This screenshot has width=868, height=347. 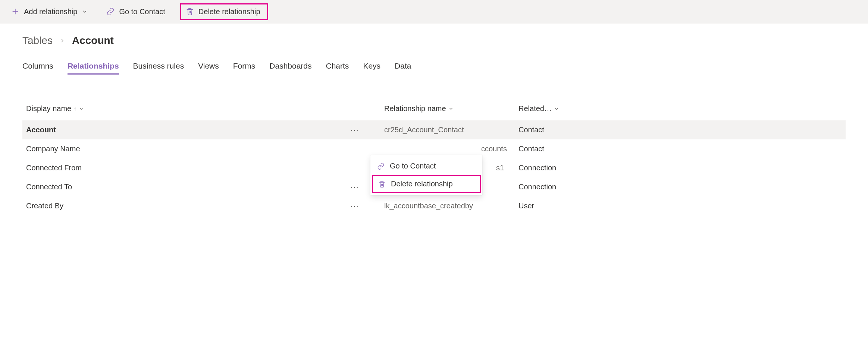 What do you see at coordinates (682, 109) in the screenshot?
I see `column-header-related: Related…` at bounding box center [682, 109].